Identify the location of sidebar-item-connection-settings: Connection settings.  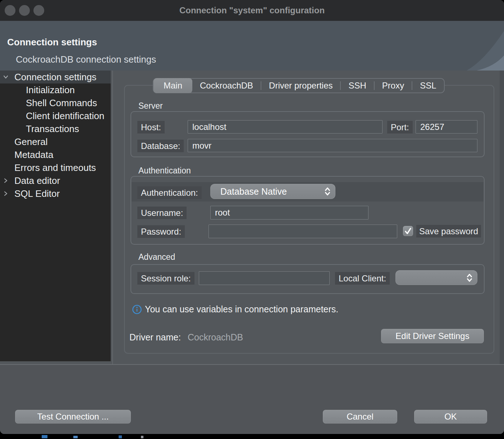
(55, 77).